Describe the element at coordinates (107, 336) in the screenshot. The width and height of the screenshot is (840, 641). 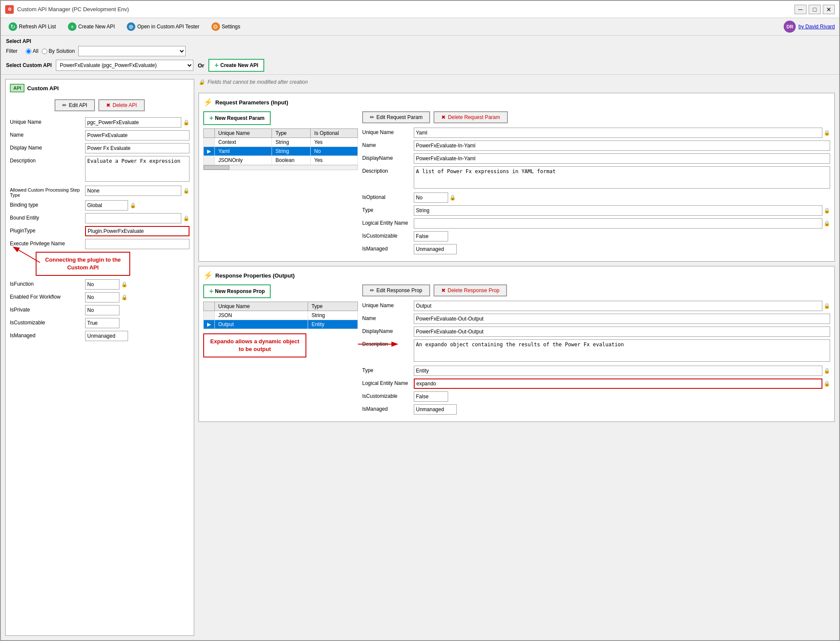
I see `is-managed-input` at that location.